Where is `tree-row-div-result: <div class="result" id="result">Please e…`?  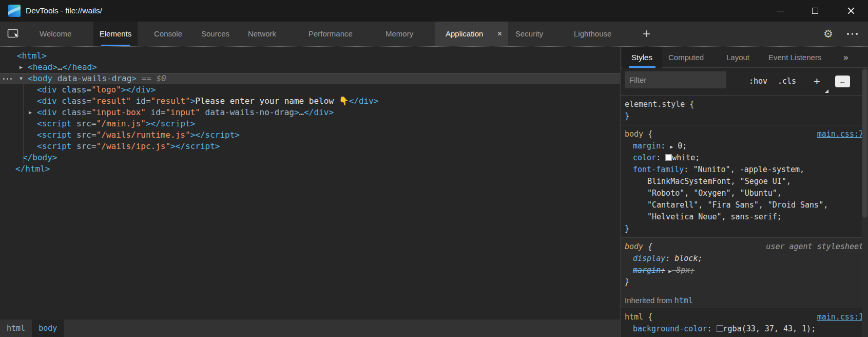
tree-row-div-result: <div class="result" id="result">Please e… is located at coordinates (310, 101).